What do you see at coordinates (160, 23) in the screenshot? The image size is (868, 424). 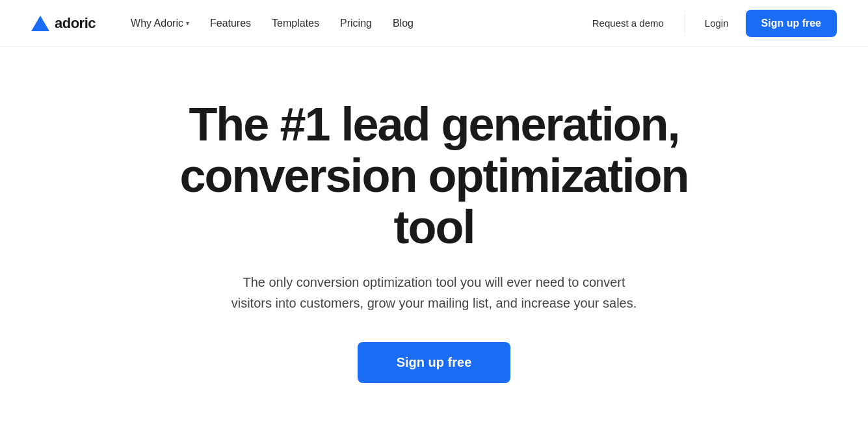 I see `nav-item-why-adoric: Why Adoric ▾` at bounding box center [160, 23].